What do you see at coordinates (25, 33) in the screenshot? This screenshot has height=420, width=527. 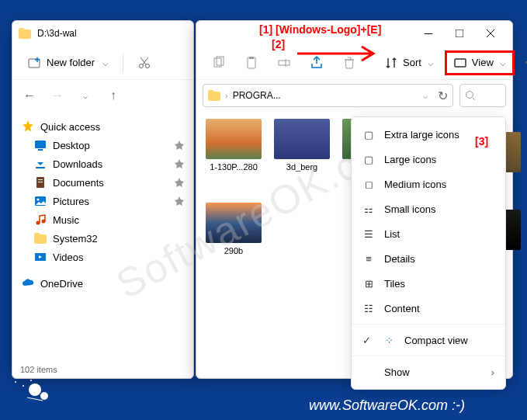 I see `folder-icon` at bounding box center [25, 33].